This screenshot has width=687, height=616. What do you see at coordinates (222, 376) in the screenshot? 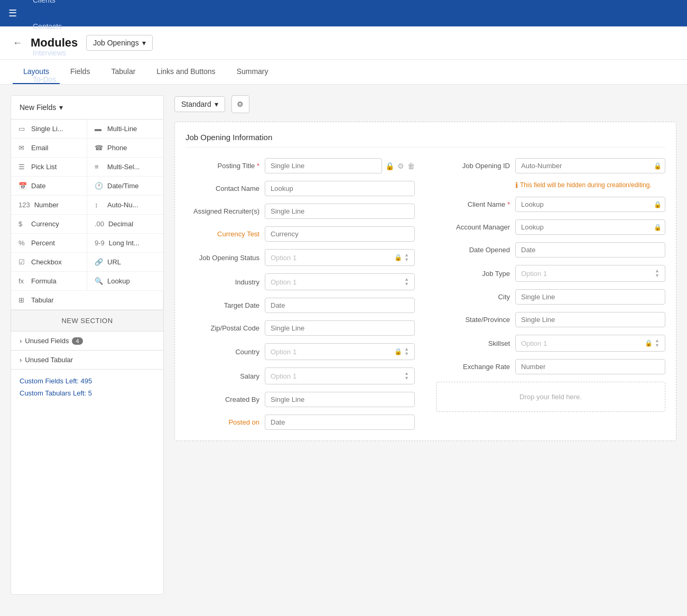
I see `form-field-label: Salary` at bounding box center [222, 376].